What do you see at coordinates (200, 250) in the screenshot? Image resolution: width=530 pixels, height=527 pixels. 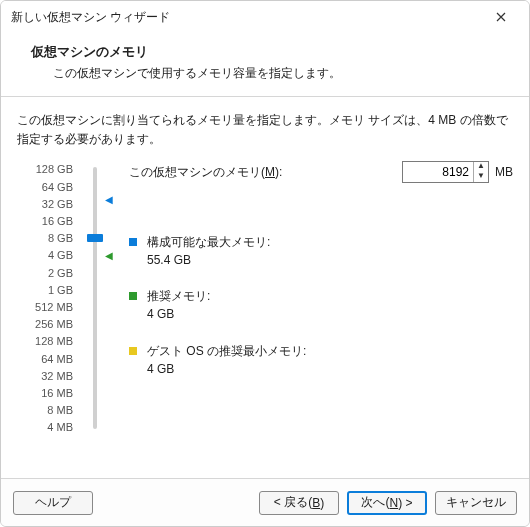 I see `legend-max: 構成可能な最大メモリ: 55.4 GB` at bounding box center [200, 250].